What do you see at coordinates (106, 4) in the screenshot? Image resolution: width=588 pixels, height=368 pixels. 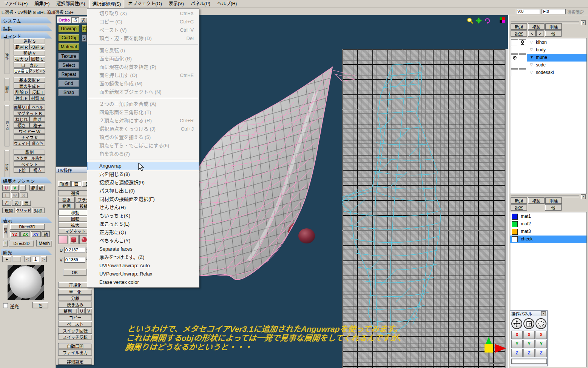 I see `menubar-item: 選択部処理(S)` at bounding box center [106, 4].